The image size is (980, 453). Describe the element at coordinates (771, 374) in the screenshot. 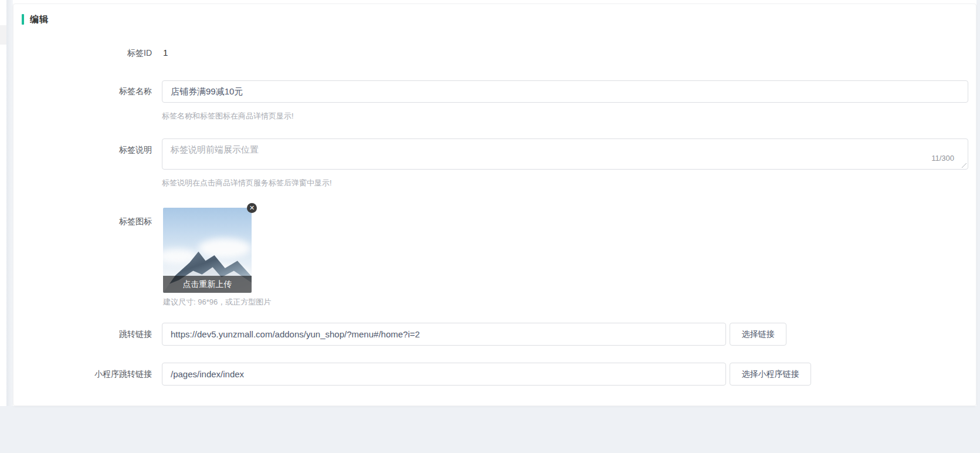

I see `select-mini-link-button: 选择小程序链接` at that location.